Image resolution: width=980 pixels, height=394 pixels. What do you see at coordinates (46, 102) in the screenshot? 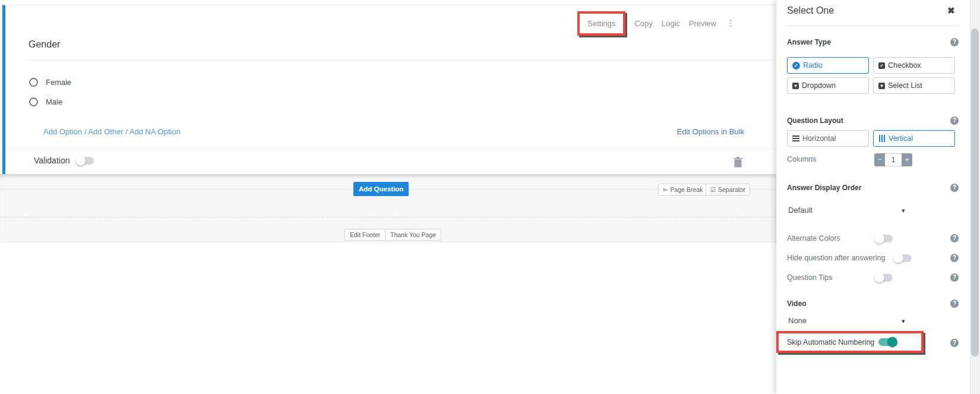
I see `answer-option-row: Male` at bounding box center [46, 102].